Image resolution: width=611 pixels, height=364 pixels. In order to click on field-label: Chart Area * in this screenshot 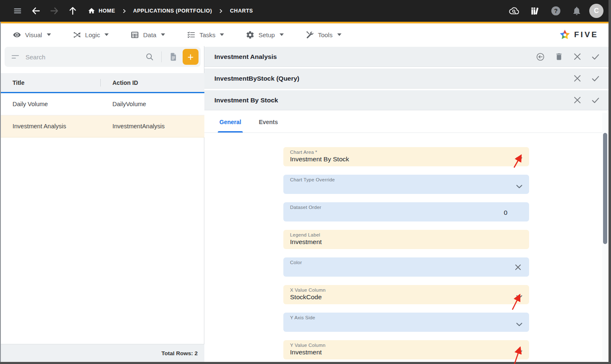, I will do `click(406, 152)`.